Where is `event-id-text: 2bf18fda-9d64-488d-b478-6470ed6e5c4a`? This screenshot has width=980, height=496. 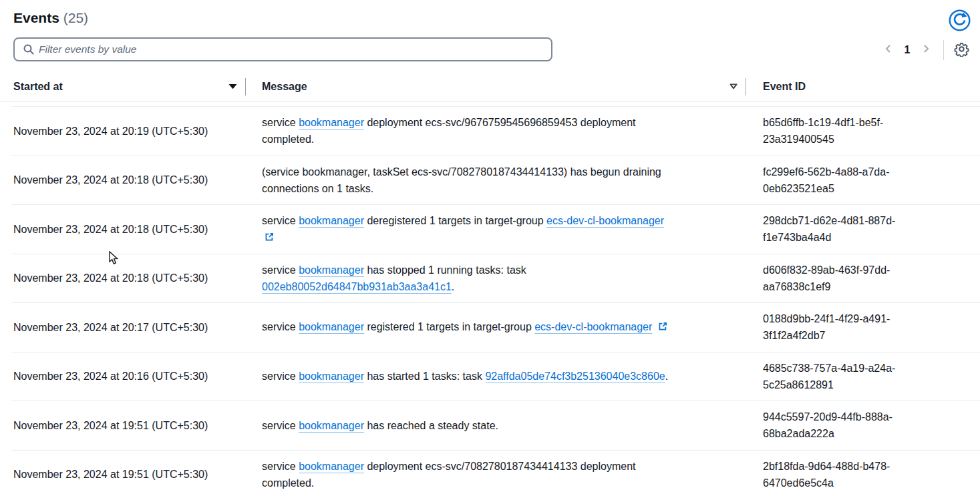 event-id-text: 2bf18fda-9d64-488d-b478-6470ed6e5c4a is located at coordinates (835, 475).